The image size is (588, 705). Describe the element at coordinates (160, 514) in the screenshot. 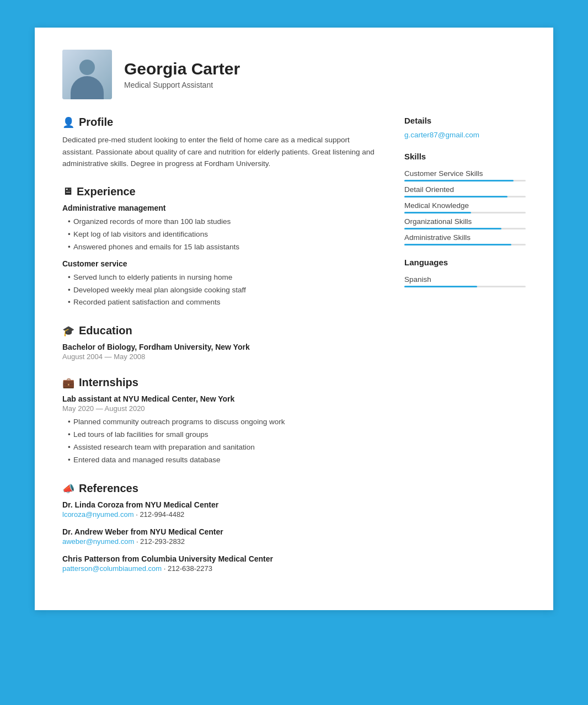

I see `ref-separator-1: · 212-994-4482` at that location.